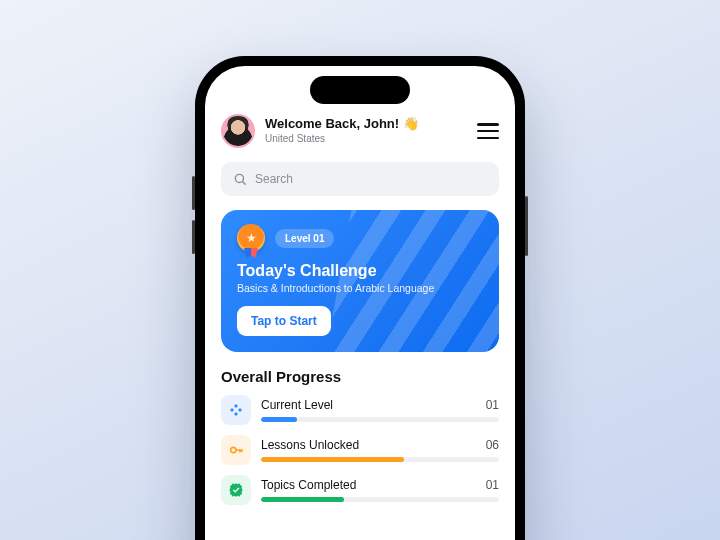 The image size is (720, 540). I want to click on greeting-block: Welcome Back, John! 👋 United States, so click(366, 130).